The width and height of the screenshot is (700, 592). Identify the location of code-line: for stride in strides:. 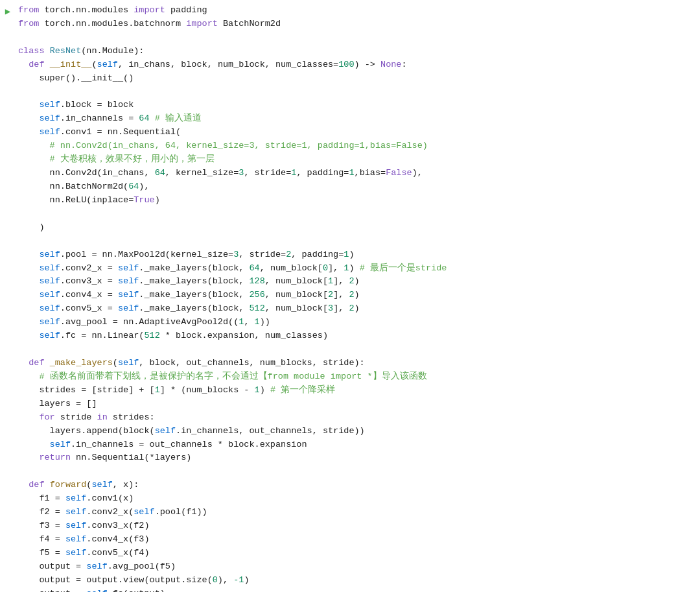
(354, 418).